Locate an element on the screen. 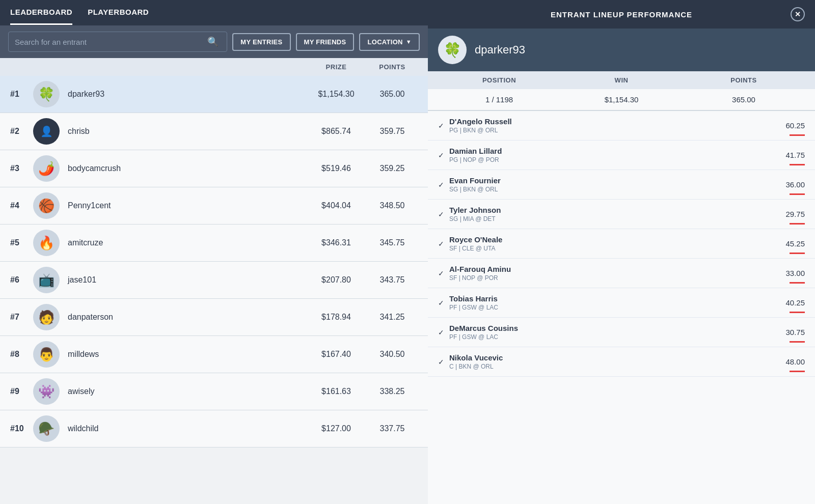 The width and height of the screenshot is (815, 504). prize-value: $404.04 is located at coordinates (336, 206).